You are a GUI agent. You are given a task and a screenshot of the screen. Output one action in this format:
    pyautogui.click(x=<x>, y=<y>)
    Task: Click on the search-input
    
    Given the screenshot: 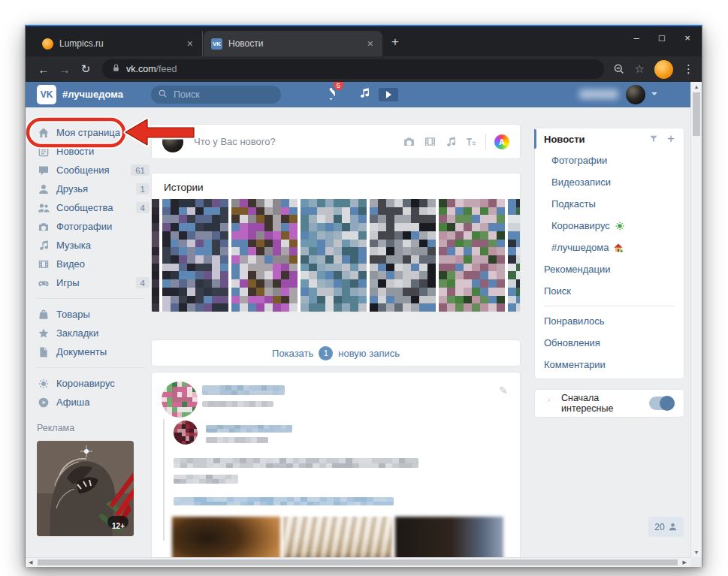 What is the action you would take?
    pyautogui.click(x=219, y=95)
    